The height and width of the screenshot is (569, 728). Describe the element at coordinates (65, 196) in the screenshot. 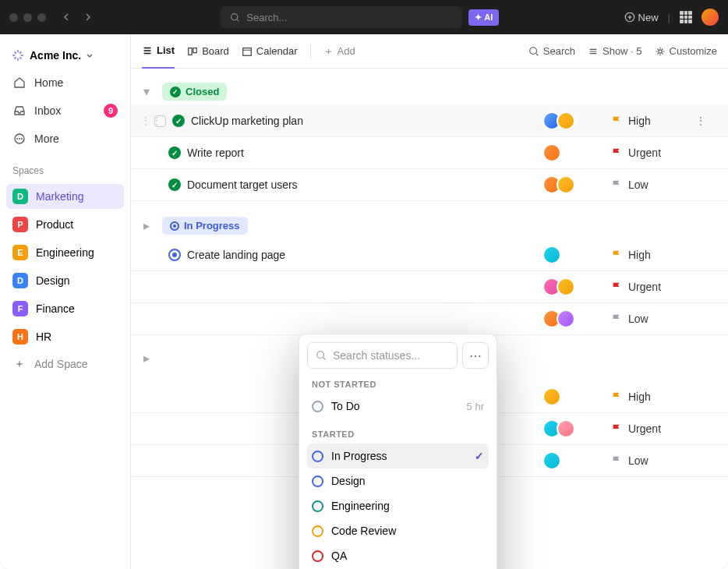

I see `space-marketing: D Marketing` at that location.